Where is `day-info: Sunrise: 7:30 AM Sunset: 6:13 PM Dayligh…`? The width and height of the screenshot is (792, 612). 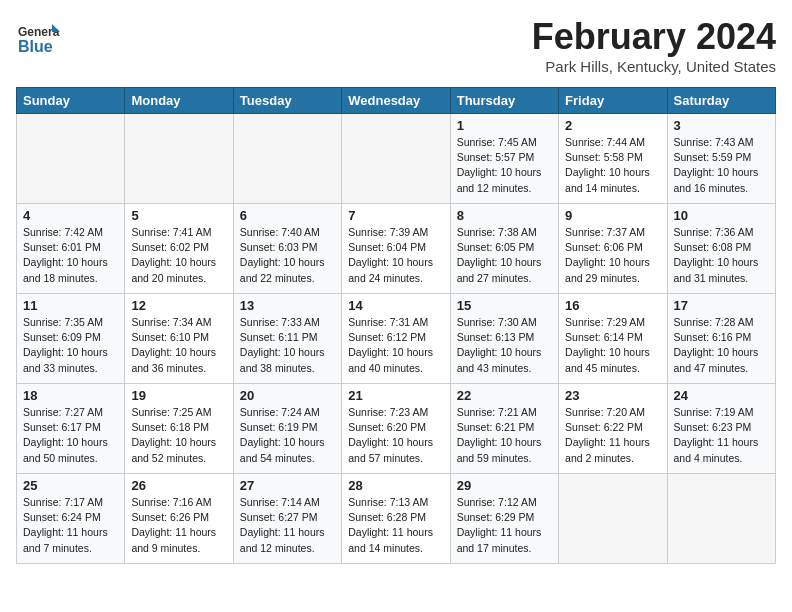 day-info: Sunrise: 7:30 AM Sunset: 6:13 PM Dayligh… is located at coordinates (504, 346).